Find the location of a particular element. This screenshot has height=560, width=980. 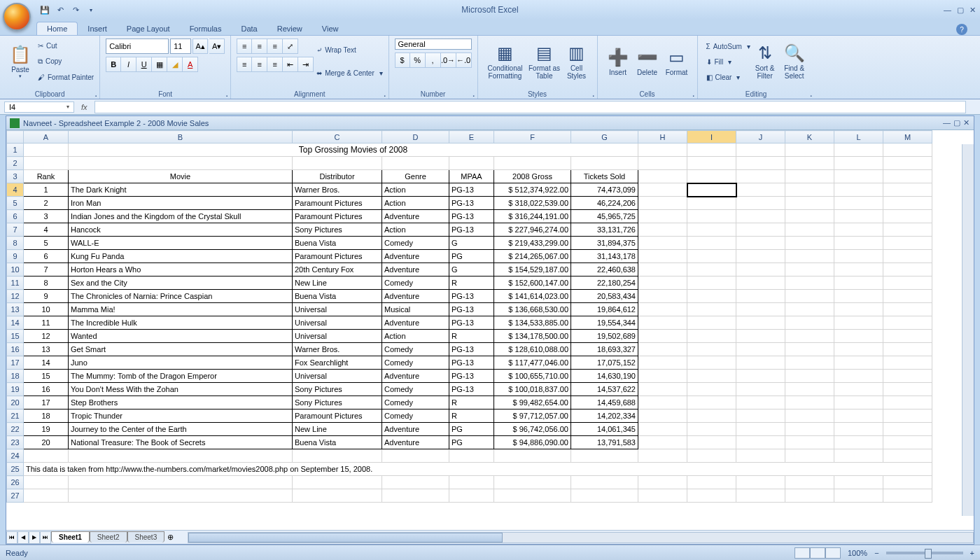

copy-icon: ⧉ is located at coordinates (41, 62).